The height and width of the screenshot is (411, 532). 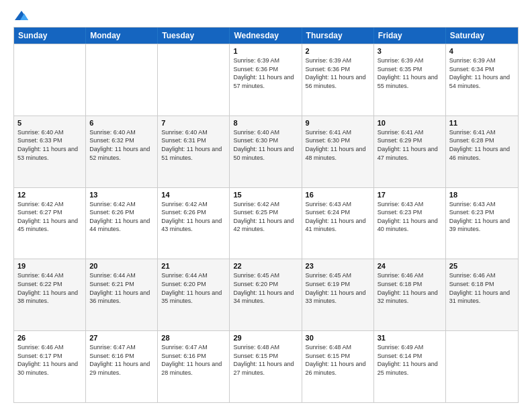 What do you see at coordinates (193, 145) in the screenshot?
I see `cell-info: Sunrise: 6:40 AMSunset: 6:31 PMDaylight:…` at bounding box center [193, 145].